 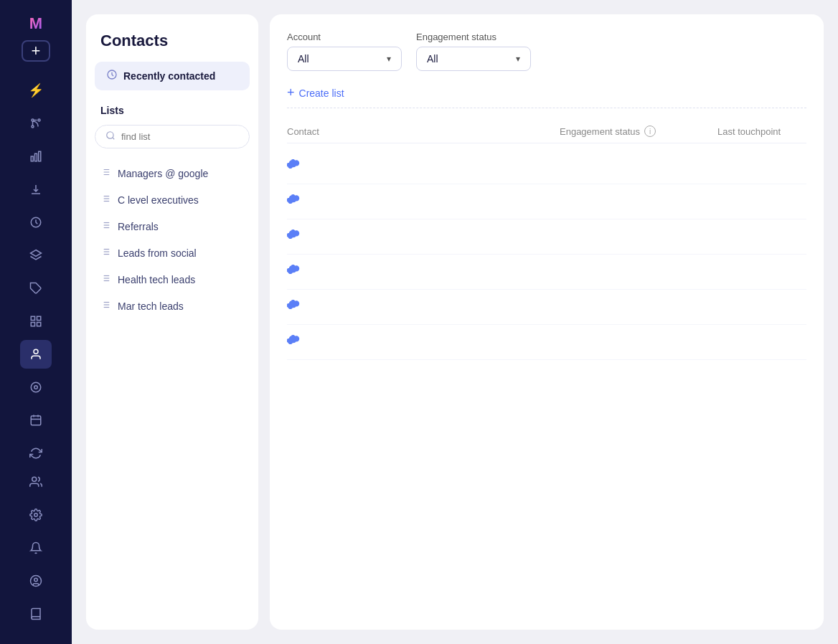 What do you see at coordinates (547, 108) in the screenshot?
I see `divider` at bounding box center [547, 108].